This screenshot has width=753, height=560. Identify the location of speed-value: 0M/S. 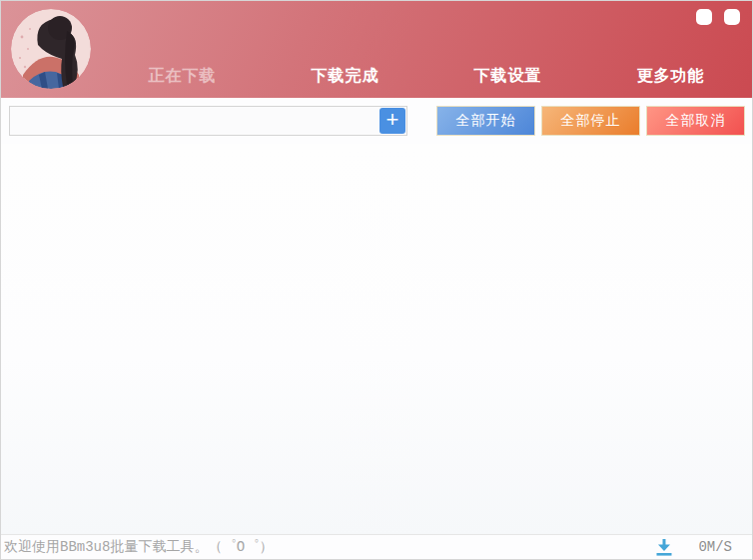
(715, 547).